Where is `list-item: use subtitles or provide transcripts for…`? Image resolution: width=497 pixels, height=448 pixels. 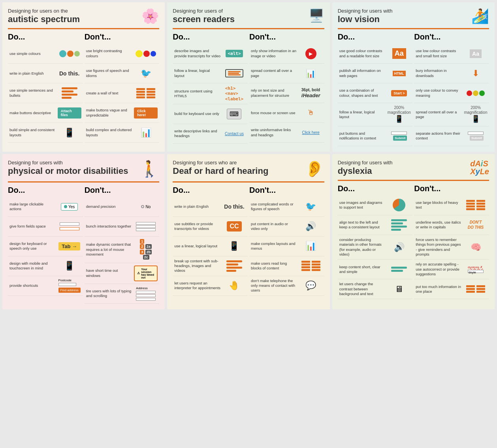
list-item: use subtitles or provide transcripts for… is located at coordinates (210, 227).